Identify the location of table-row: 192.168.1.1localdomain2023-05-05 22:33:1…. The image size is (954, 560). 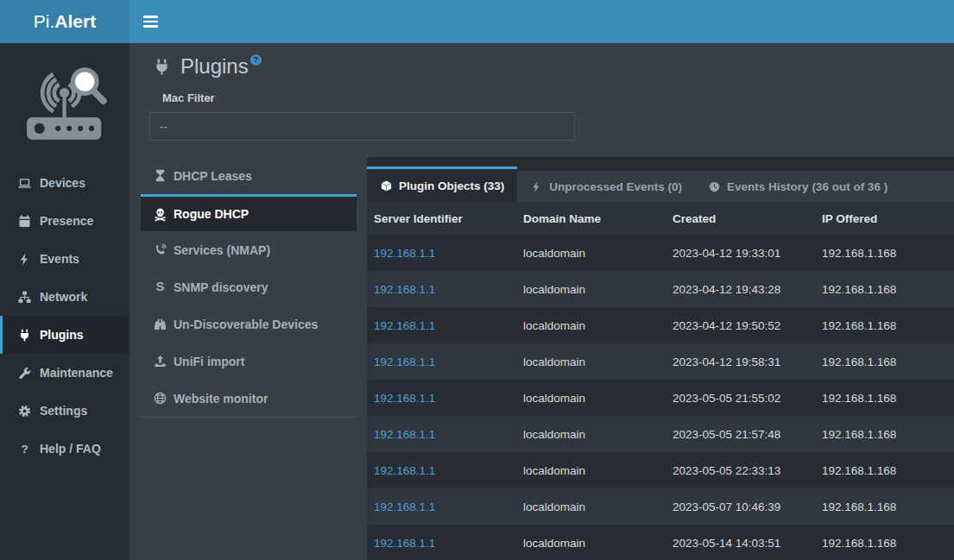
(660, 470).